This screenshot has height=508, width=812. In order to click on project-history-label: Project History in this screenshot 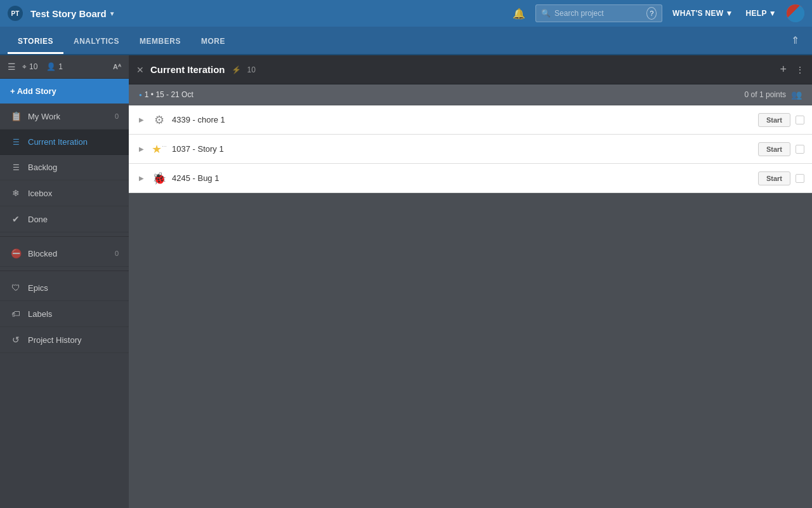, I will do `click(55, 340)`.